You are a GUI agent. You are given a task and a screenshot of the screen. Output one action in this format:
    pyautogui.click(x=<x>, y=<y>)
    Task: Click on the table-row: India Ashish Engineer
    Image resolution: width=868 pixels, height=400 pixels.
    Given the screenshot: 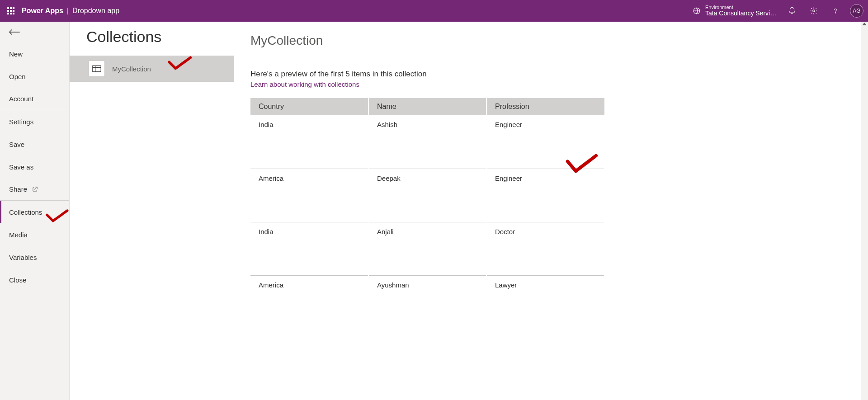 What is the action you would take?
    pyautogui.click(x=428, y=142)
    